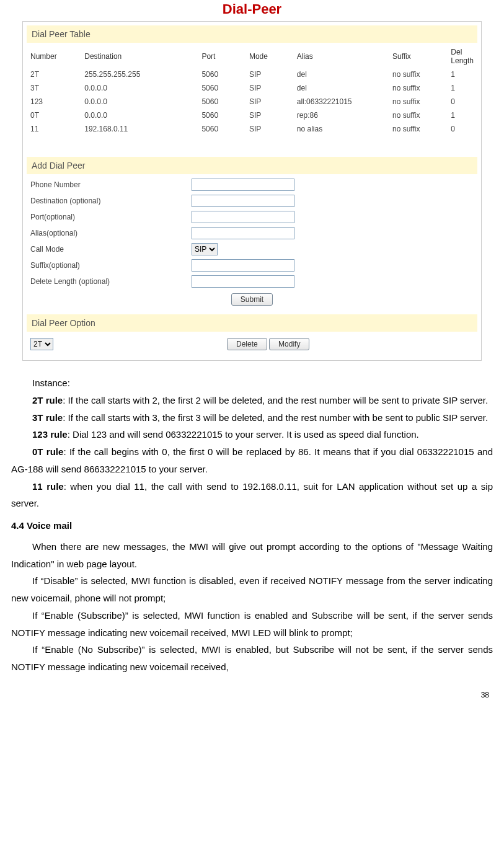 The width and height of the screenshot is (504, 850). Describe the element at coordinates (252, 624) in the screenshot. I see `vm-para-3: If “Enable (Subscribe)” is selected, MWI…` at that location.